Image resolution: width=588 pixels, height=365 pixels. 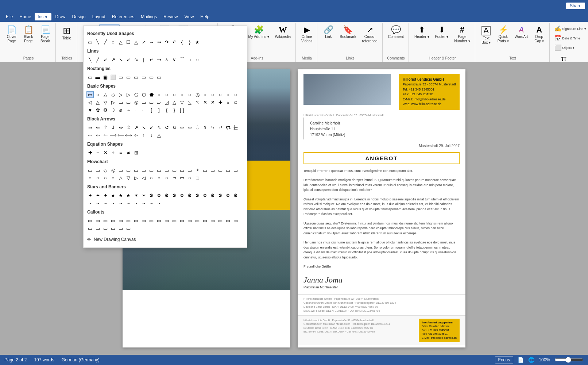 I want to click on bookmark-button: 🔖 Bookmark, so click(x=348, y=32).